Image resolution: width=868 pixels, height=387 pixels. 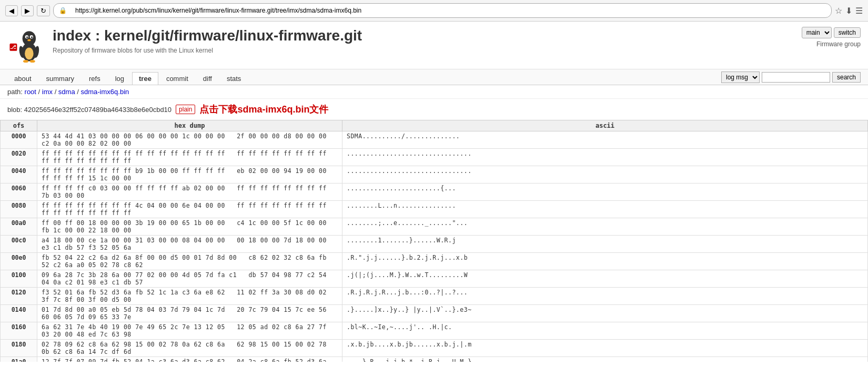 I want to click on table-row: 00e0 fb 52 04 22 c2 6a d2 6a 8f 00 00 d5…, so click(x=435, y=262).